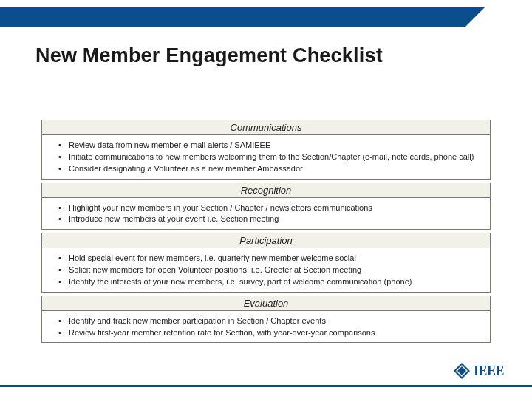  I want to click on section-heading-recognition: Recognition, so click(266, 191).